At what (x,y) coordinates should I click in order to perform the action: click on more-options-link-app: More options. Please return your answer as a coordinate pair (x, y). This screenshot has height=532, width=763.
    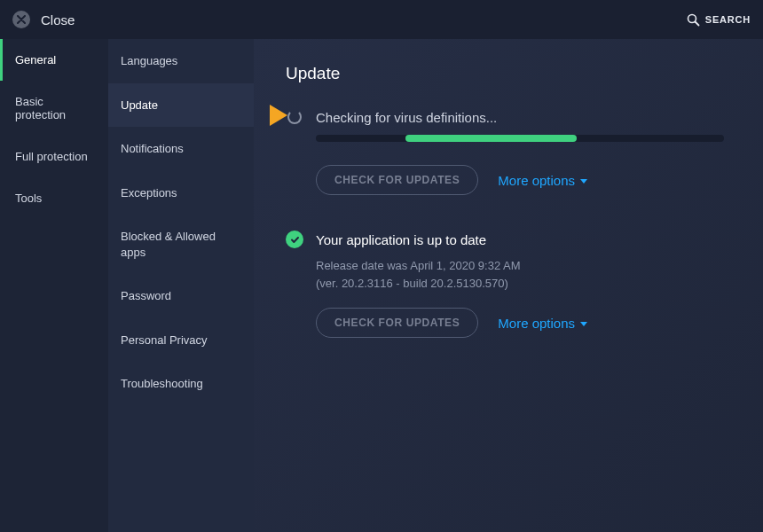
    Looking at the image, I should click on (543, 323).